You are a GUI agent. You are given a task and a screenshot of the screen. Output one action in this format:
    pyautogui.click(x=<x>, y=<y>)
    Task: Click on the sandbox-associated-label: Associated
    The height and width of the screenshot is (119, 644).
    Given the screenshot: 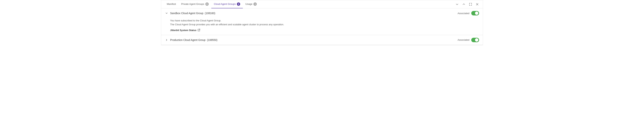 What is the action you would take?
    pyautogui.click(x=464, y=13)
    